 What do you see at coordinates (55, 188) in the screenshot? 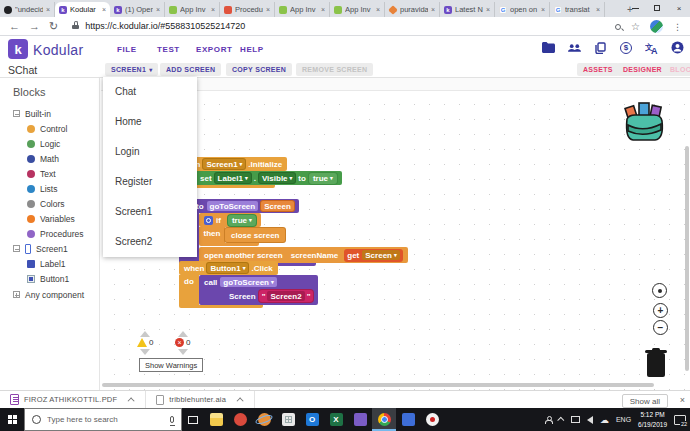
I see `blocks-category: Lists` at bounding box center [55, 188].